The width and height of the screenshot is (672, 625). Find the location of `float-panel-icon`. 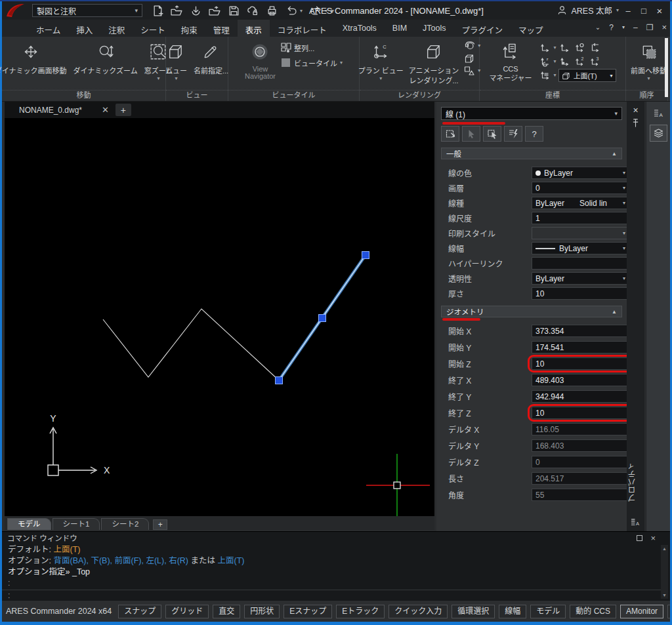

float-panel-icon is located at coordinates (639, 538).